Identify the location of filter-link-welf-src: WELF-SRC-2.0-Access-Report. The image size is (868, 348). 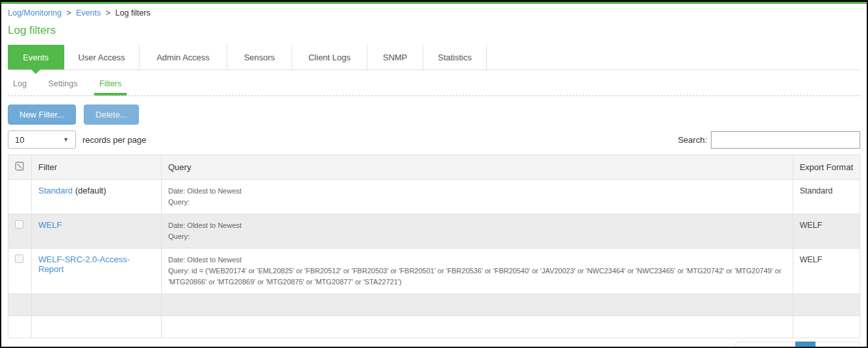
(84, 264).